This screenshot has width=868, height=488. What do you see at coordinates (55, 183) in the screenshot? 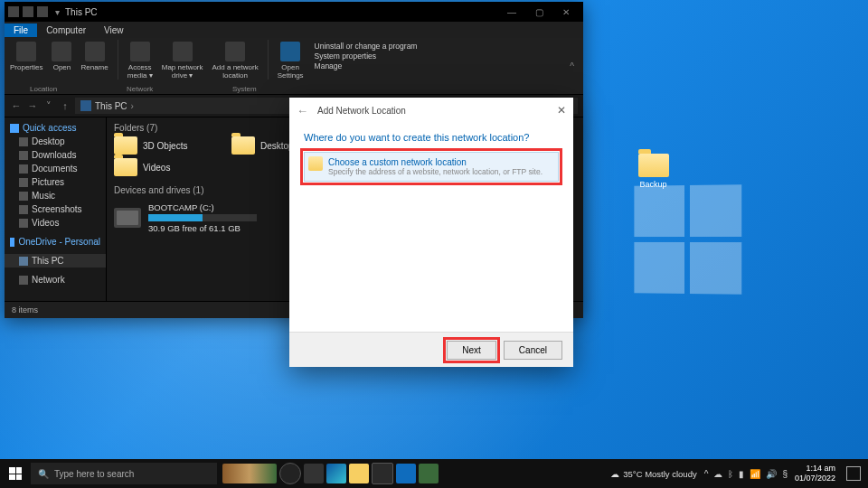
I see `sidebar-item-pictures: Pictures` at bounding box center [55, 183].